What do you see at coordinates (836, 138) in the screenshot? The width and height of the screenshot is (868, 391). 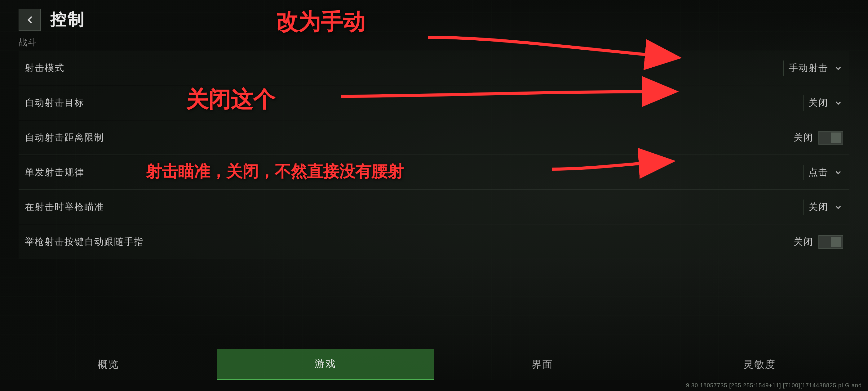 I see `toggle-thumb-distance` at bounding box center [836, 138].